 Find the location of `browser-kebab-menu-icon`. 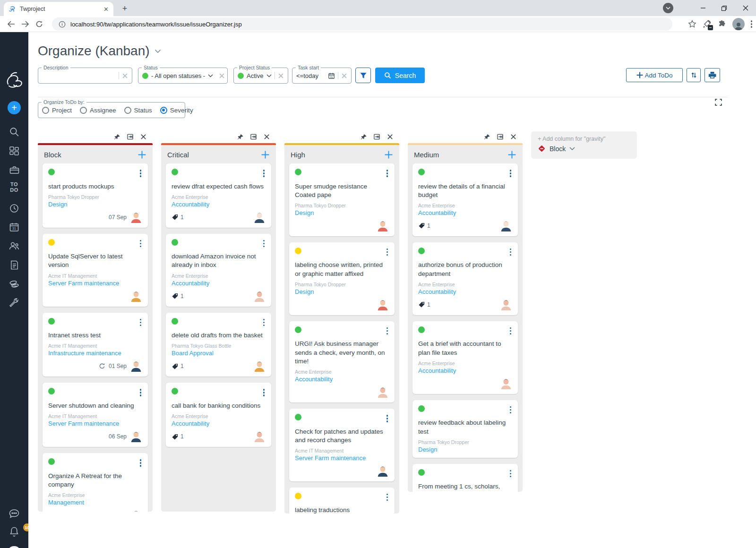

browser-kebab-menu-icon is located at coordinates (752, 24).